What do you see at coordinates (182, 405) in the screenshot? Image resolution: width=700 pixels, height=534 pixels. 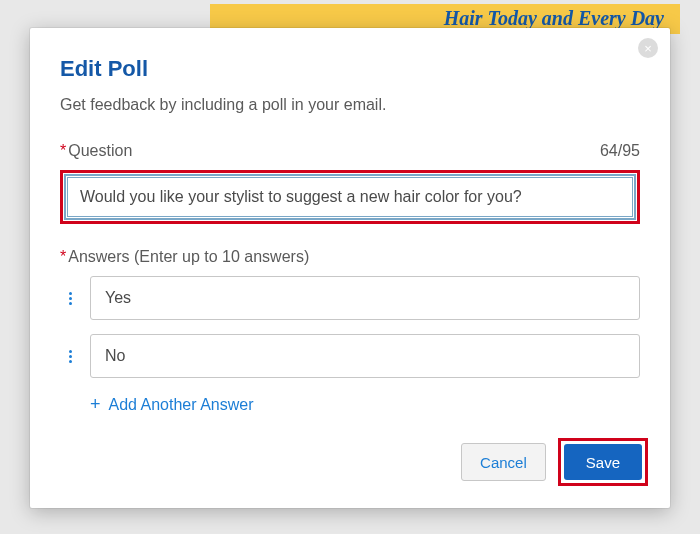 I see `add-another-answer-label: Add Another Answer` at bounding box center [182, 405].